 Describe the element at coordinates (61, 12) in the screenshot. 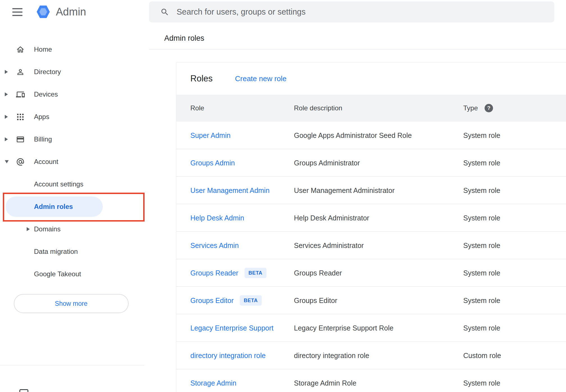

I see `app-logo: Admin` at that location.